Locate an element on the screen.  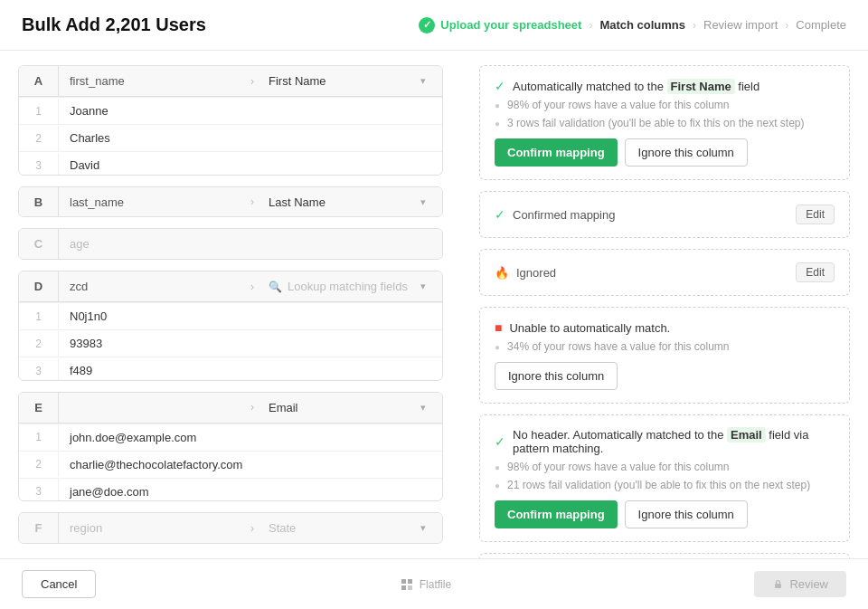
column-letter-b: B is located at coordinates (39, 203).